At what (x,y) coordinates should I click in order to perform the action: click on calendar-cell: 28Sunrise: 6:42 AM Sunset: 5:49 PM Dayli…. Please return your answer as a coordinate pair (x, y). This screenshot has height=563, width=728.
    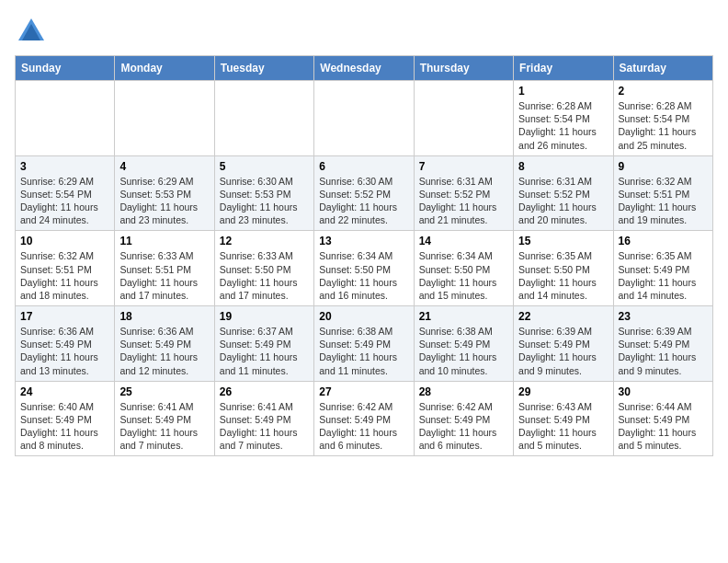
    Looking at the image, I should click on (463, 419).